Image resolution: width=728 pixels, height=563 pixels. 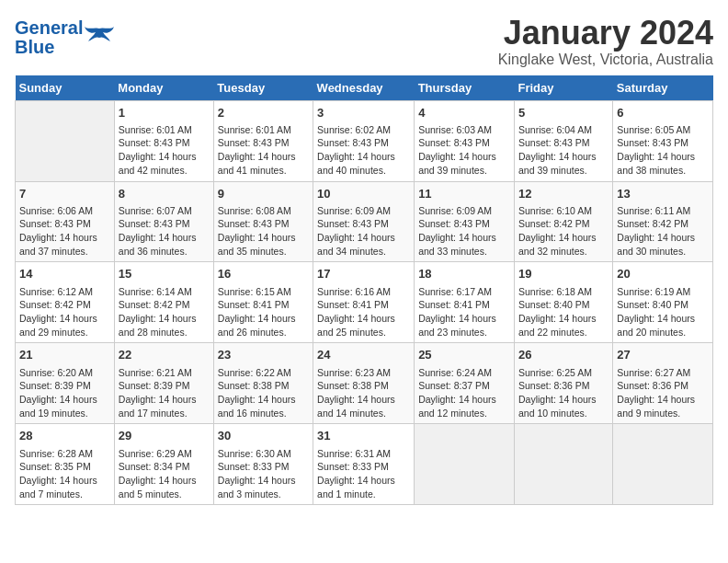 What do you see at coordinates (164, 373) in the screenshot?
I see `day-info: Sunrise: 6:21 AM` at bounding box center [164, 373].